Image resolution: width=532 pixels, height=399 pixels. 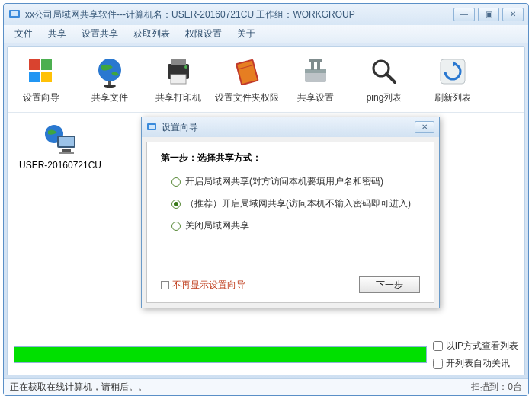 What do you see at coordinates (266, 354) in the screenshot?
I see `bottom-bar: 以IP方式查看列表 开列表自动关讯` at bounding box center [266, 354].